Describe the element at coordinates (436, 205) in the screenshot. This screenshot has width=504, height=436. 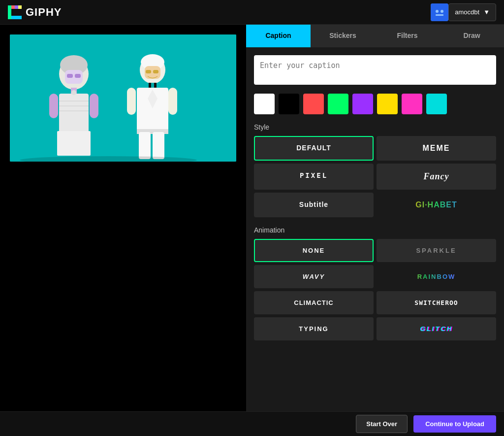
I see `style-btn-giphabet: GI·HABET` at that location.